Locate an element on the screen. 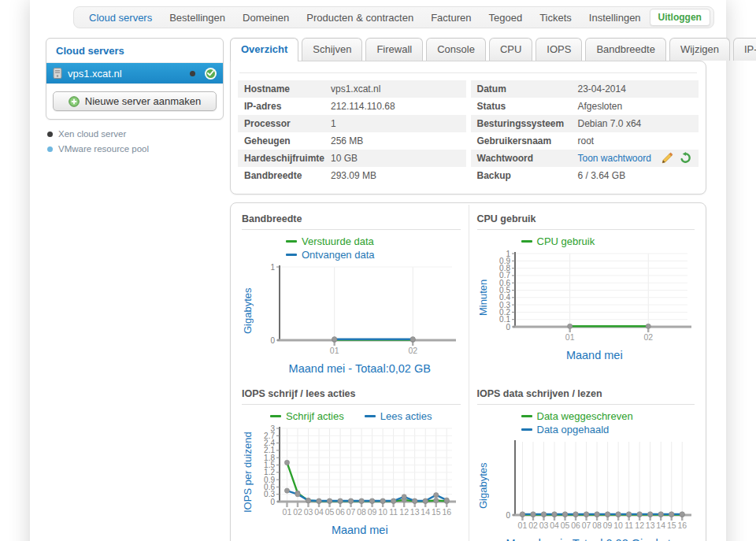  svg-text: 0 is located at coordinates (508, 515).